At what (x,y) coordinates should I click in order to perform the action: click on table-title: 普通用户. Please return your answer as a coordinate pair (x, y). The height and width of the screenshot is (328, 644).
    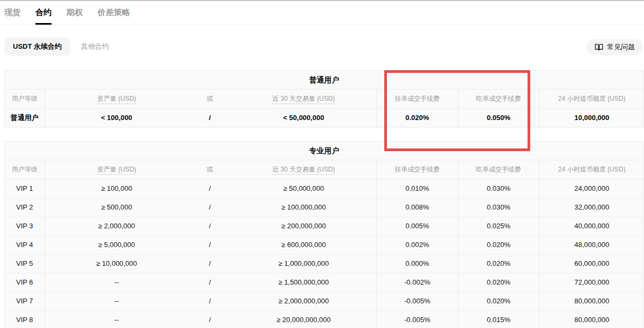
    Looking at the image, I should click on (324, 80).